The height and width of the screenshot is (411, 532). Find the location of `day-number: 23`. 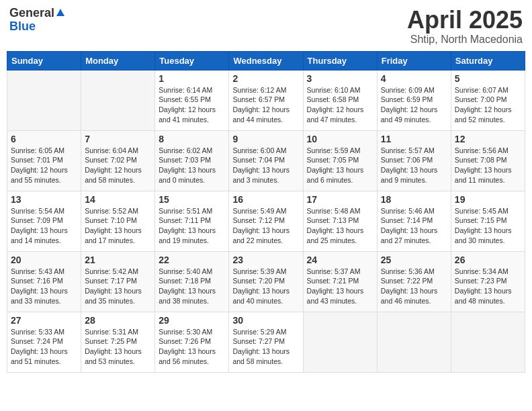

day-number: 23 is located at coordinates (266, 260).